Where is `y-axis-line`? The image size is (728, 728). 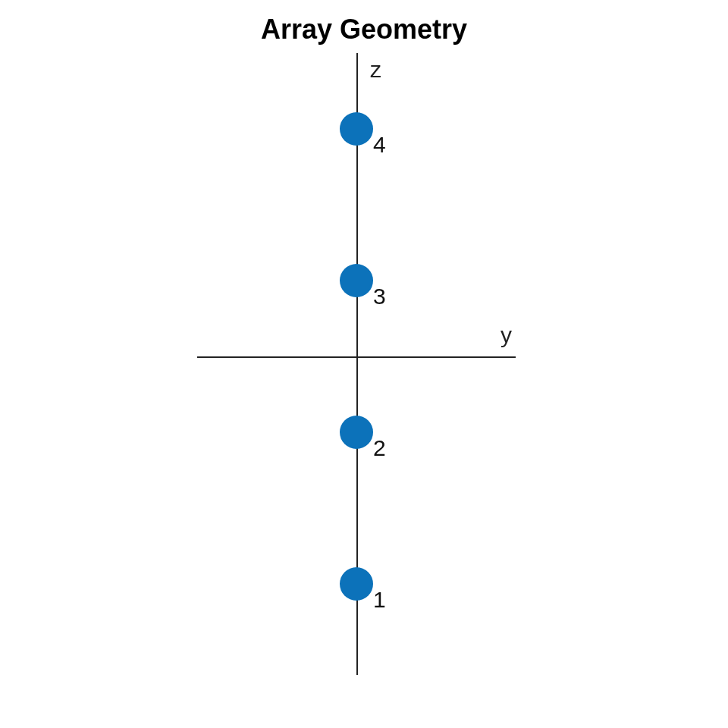 y-axis-line is located at coordinates (356, 357).